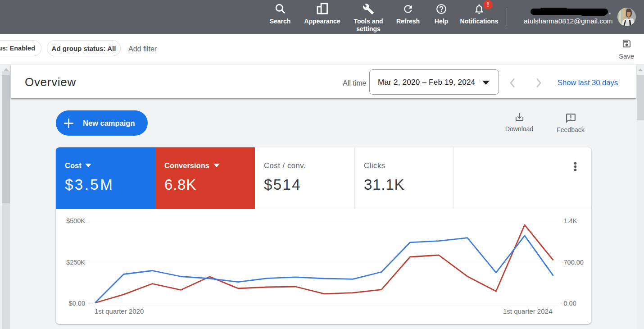 Image resolution: width=644 pixels, height=329 pixels. Describe the element at coordinates (571, 221) in the screenshot. I see `svg-text: 1.4K` at that location.